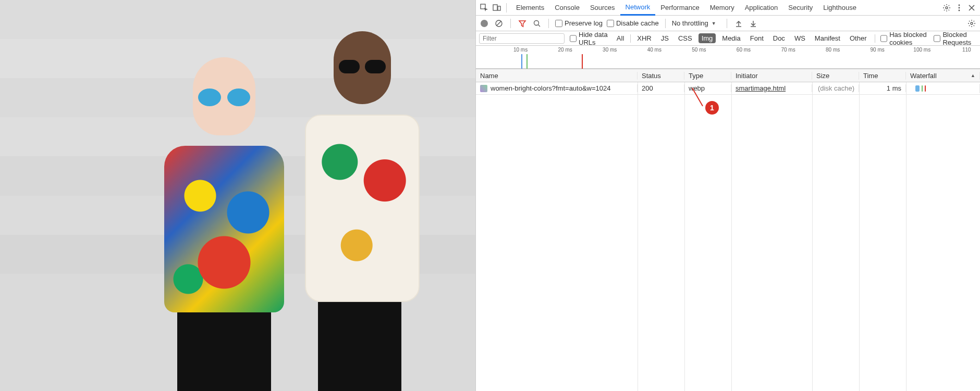 This screenshot has width=980, height=391. Describe the element at coordinates (661, 76) in the screenshot. I see `col-status-header: Status` at that location.